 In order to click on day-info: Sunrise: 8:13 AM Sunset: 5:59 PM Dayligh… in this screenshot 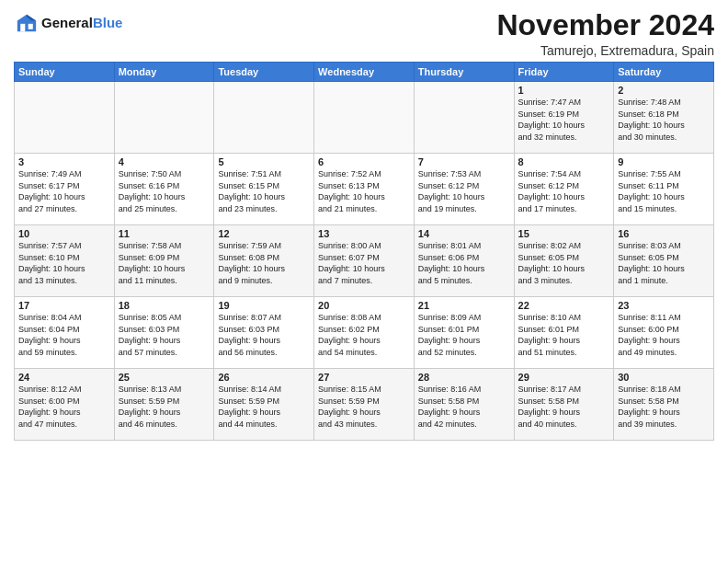, I will do `click(165, 407)`.